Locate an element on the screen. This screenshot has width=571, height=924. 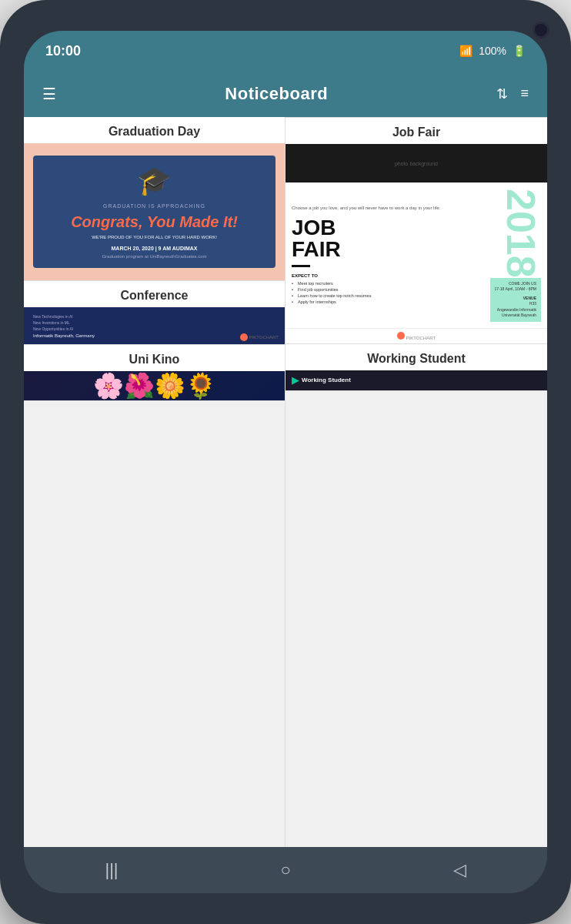
battery-icon: 🔋 is located at coordinates (519, 51).